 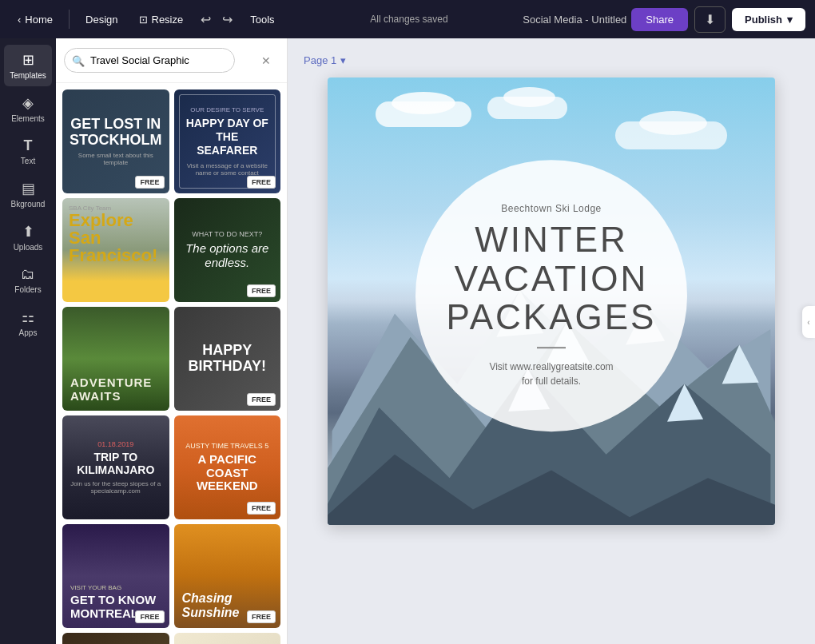 What do you see at coordinates (551, 381) in the screenshot?
I see `canvas-subtitle-line2: for full details.` at bounding box center [551, 381].